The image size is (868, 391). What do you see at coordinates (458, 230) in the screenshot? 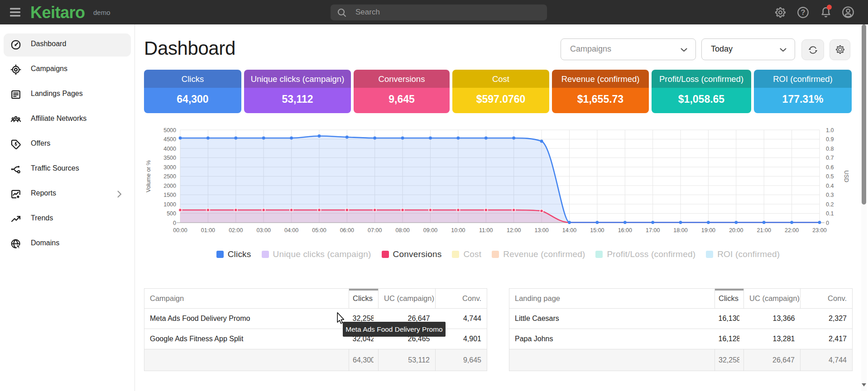
I see `svg-text: 10:00` at bounding box center [458, 230].